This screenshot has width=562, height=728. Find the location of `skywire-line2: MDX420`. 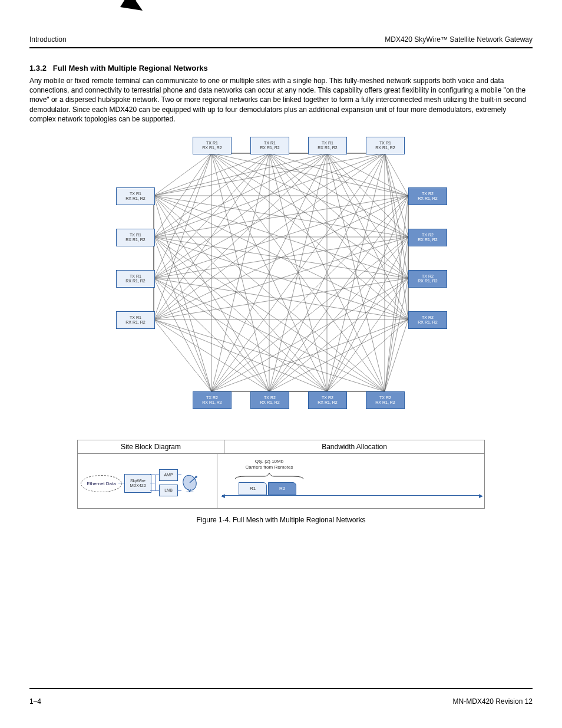

skywire-line2: MDX420 is located at coordinates (138, 486).